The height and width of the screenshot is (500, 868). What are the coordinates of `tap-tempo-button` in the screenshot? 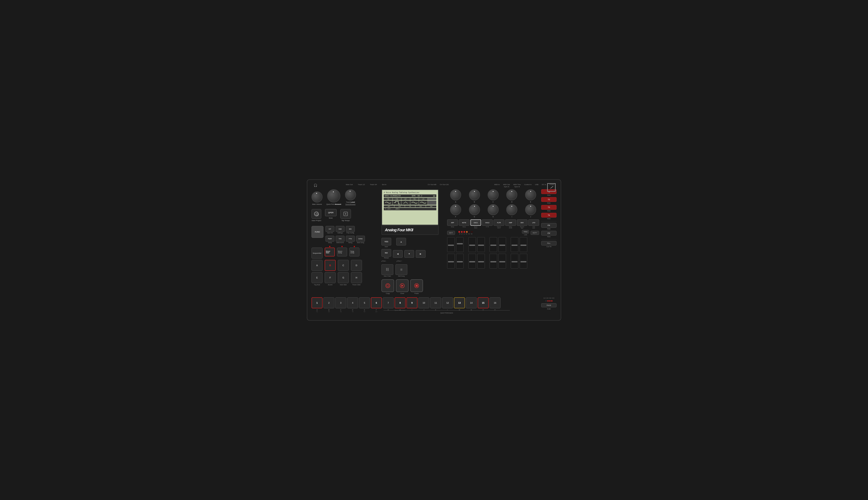 It's located at (346, 214).